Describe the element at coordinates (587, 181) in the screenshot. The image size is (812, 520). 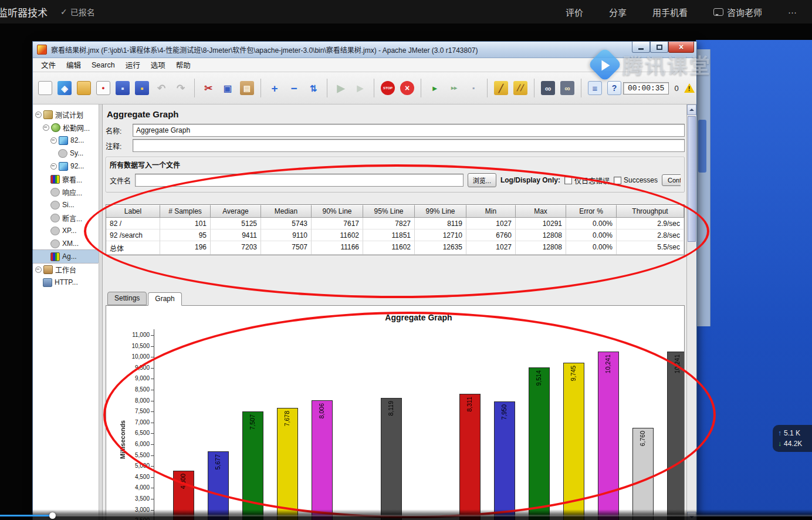
I see `errors-only-checkbox: 仅日志错误` at that location.